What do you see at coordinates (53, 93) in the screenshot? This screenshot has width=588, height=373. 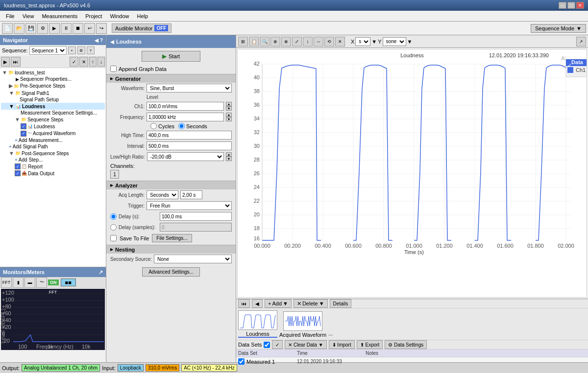 I see `tree-signal-path1: ▼ 📁 Signal Path1` at bounding box center [53, 93].